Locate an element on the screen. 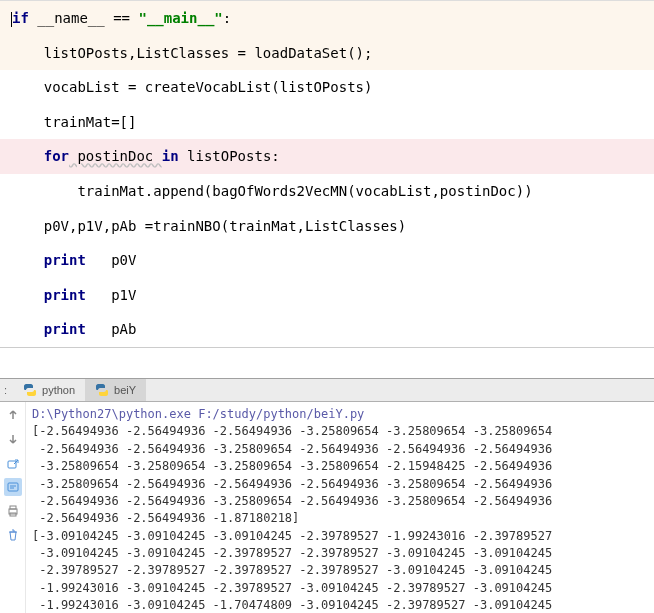 This screenshot has height=613, width=654. print-button is located at coordinates (13, 511).